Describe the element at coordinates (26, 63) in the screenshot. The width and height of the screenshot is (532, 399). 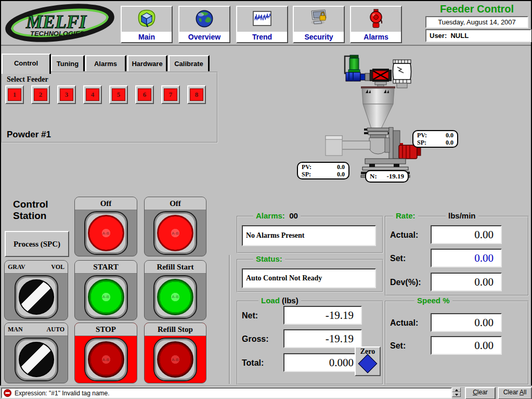
I see `tab-control: Control` at that location.